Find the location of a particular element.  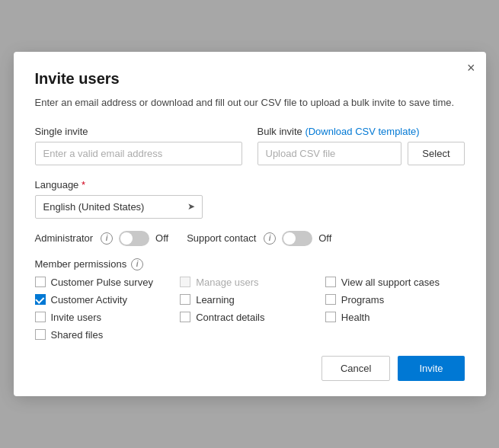

permission-item-view-support: View all support cases is located at coordinates (395, 282).